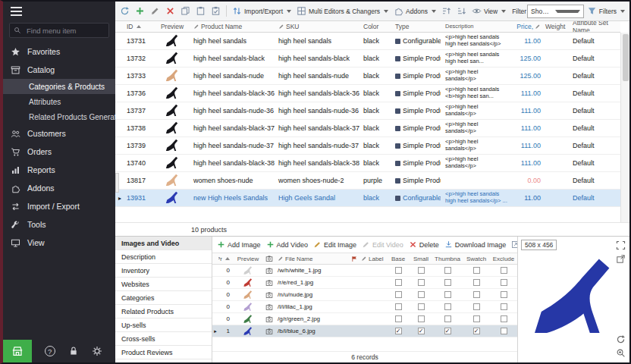 Image resolution: width=631 pixels, height=364 pixels. Describe the element at coordinates (398, 259) in the screenshot. I see `column-header-base: Base` at that location.